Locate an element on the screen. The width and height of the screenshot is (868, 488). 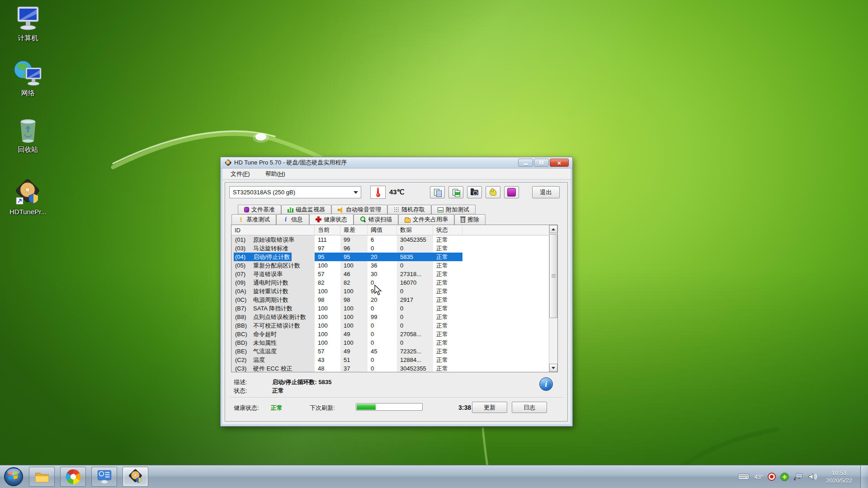
menu-help: 帮助(H) is located at coordinates (275, 174).